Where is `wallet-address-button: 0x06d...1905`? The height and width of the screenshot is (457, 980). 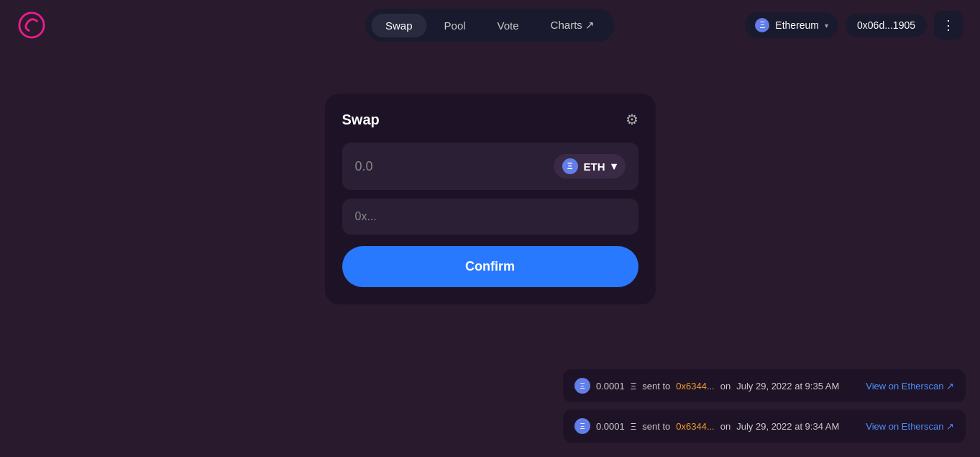
wallet-address-button: 0x06d...1905 is located at coordinates (886, 25).